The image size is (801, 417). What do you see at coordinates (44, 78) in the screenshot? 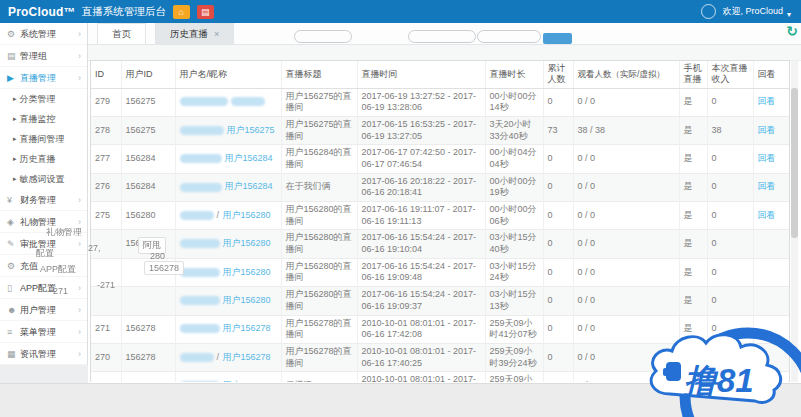
I see `sidebar-item-live: ▶直播管理›` at bounding box center [44, 78].